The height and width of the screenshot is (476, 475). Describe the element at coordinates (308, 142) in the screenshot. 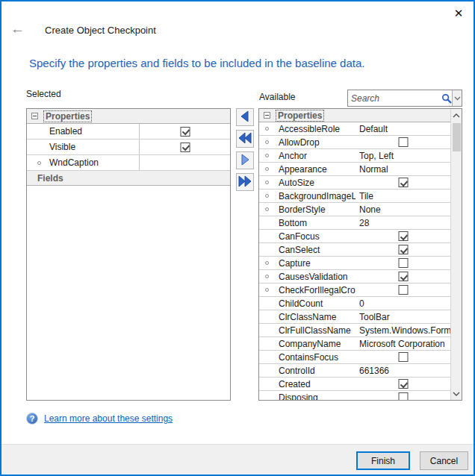

I see `property-name-cell: AllowDrop` at that location.